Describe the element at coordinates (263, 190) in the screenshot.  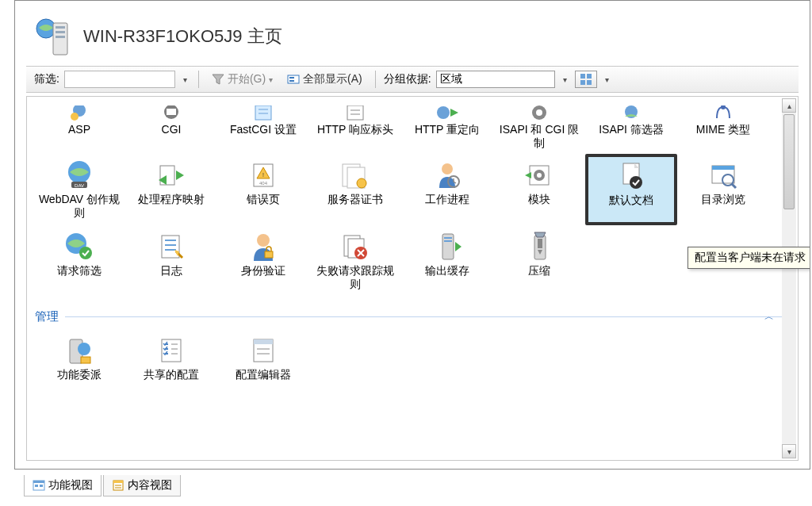
I see `item-error-pages: !404错误页` at that location.